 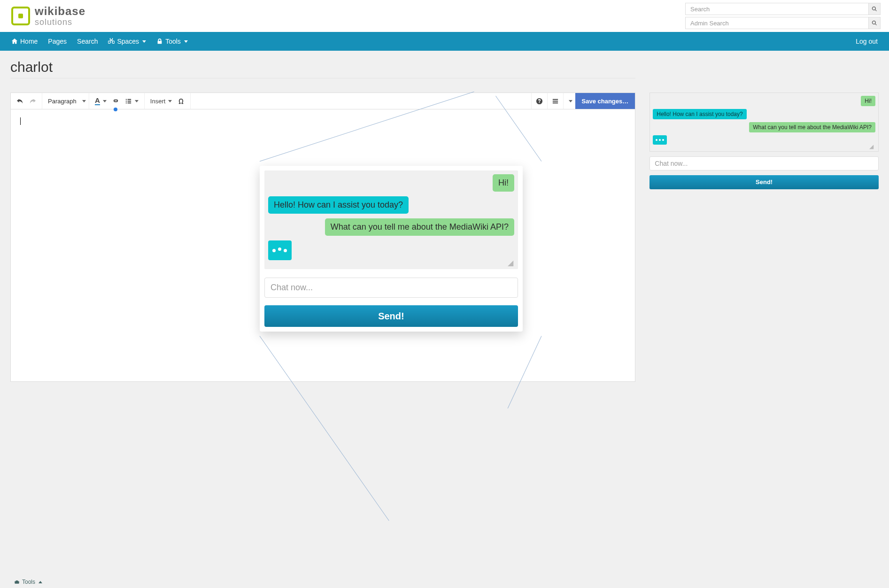 What do you see at coordinates (569, 101) in the screenshot?
I see `edit-mode-button` at bounding box center [569, 101].